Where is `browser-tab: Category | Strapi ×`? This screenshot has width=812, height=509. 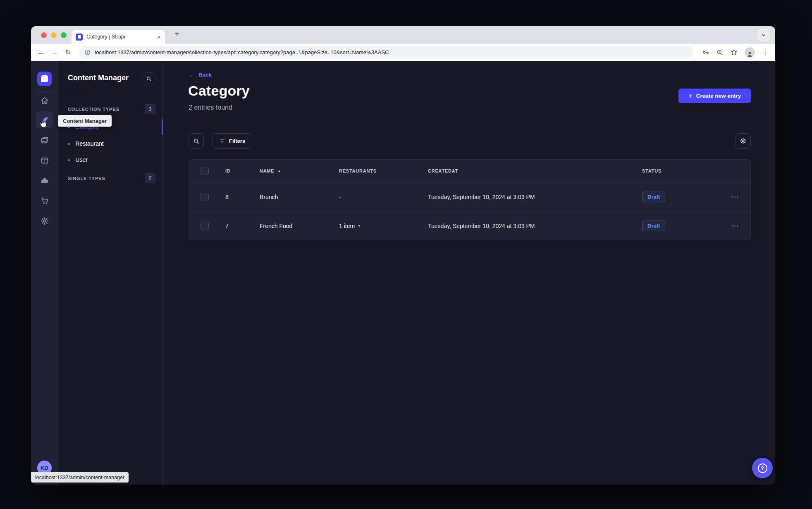
browser-tab: Category | Strapi × is located at coordinates (118, 37).